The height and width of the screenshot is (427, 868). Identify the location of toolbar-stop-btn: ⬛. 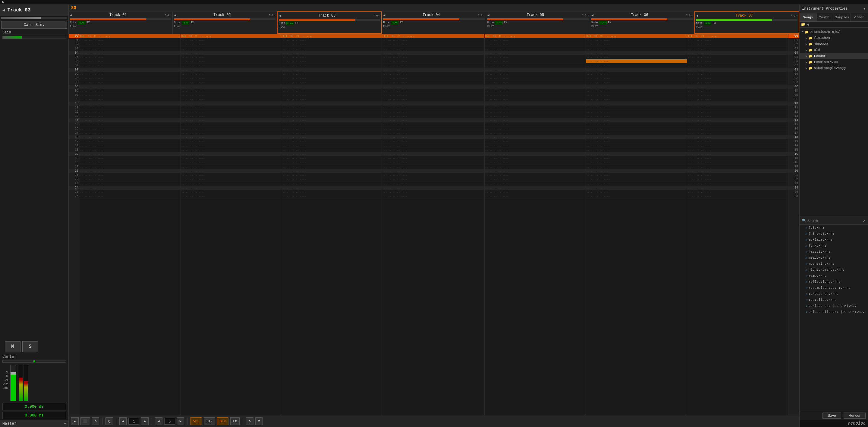
(85, 421).